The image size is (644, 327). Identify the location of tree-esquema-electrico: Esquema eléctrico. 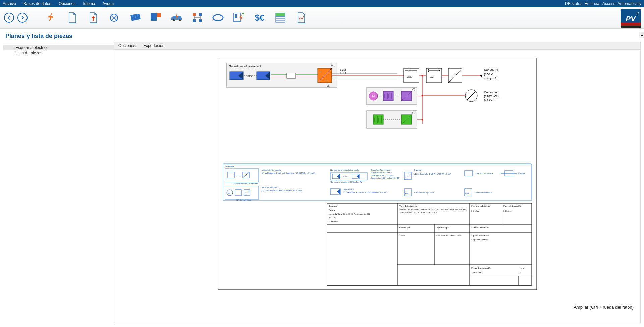
(59, 48).